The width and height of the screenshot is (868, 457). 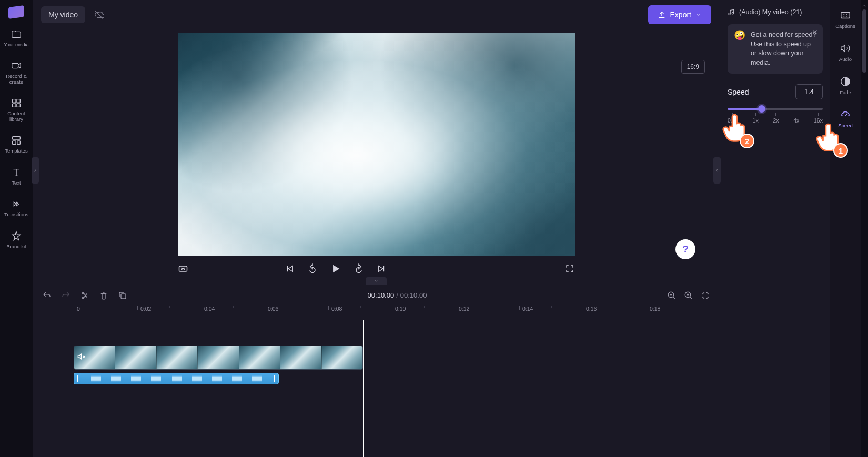 I want to click on undo-icon, so click(x=47, y=296).